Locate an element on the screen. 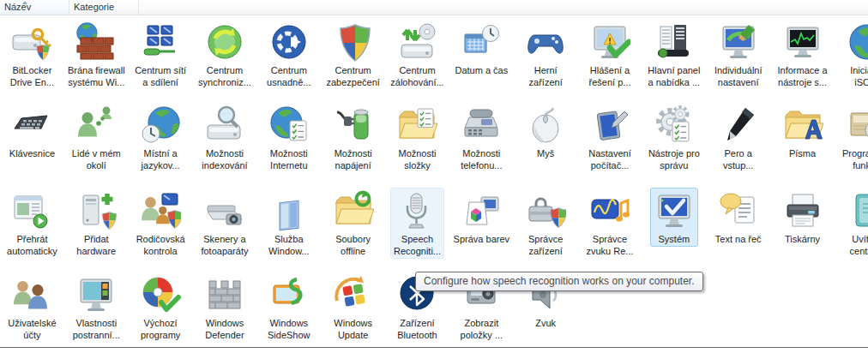 The width and height of the screenshot is (868, 353). item-fonts: Písma is located at coordinates (803, 142).